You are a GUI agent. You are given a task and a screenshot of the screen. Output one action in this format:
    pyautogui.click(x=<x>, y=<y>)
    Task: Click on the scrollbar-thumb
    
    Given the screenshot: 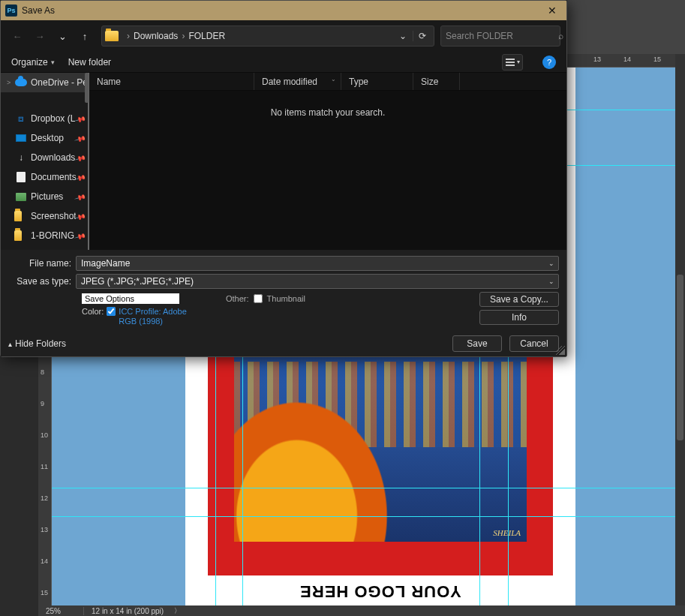 What is the action you would take?
    pyautogui.click(x=680, y=357)
    